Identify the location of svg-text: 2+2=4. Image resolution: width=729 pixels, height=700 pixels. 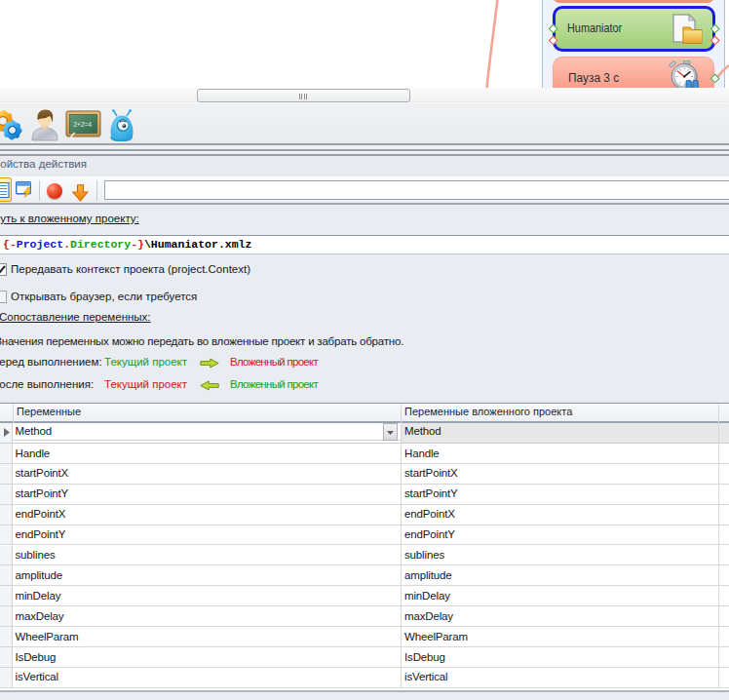
(84, 125).